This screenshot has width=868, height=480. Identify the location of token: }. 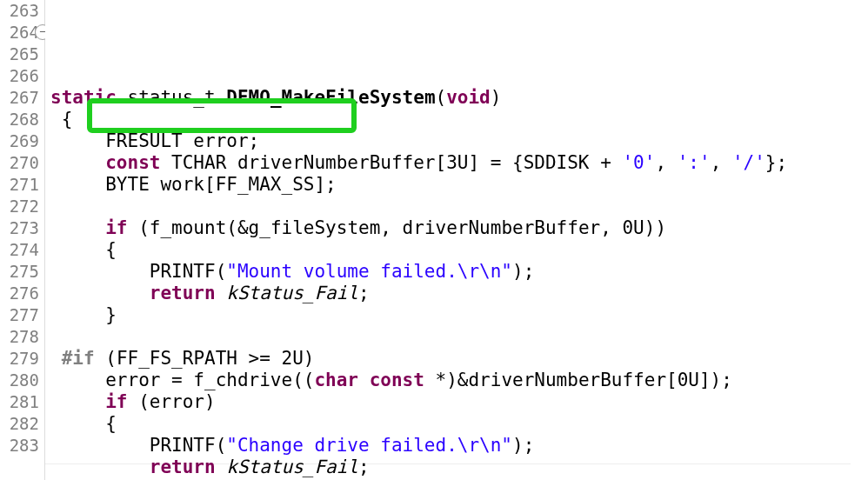
(83, 315).